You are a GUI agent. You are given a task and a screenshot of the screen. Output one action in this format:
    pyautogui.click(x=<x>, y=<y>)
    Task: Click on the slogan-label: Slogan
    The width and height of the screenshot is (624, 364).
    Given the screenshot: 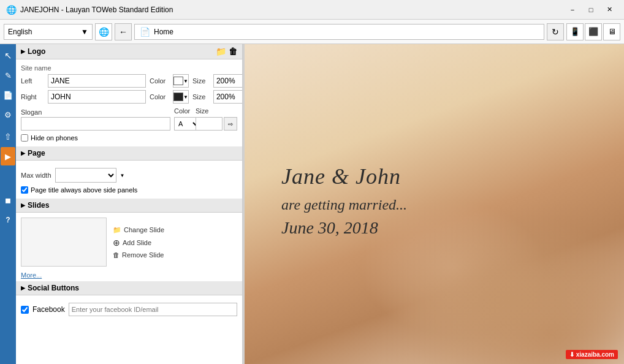 What is the action you would take?
    pyautogui.click(x=96, y=112)
    